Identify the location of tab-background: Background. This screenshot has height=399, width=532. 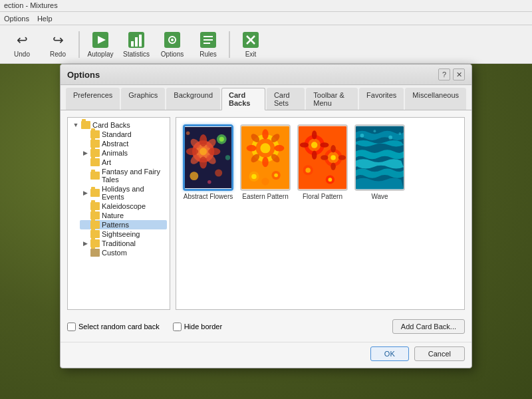
(193, 98).